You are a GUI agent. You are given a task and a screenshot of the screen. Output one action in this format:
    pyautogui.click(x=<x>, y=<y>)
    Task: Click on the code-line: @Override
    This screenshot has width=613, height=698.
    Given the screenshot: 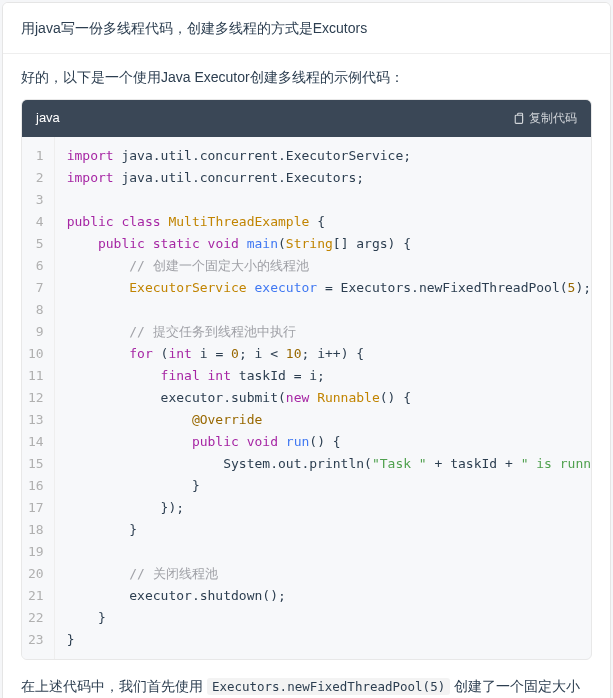 What is the action you would take?
    pyautogui.click(x=323, y=420)
    